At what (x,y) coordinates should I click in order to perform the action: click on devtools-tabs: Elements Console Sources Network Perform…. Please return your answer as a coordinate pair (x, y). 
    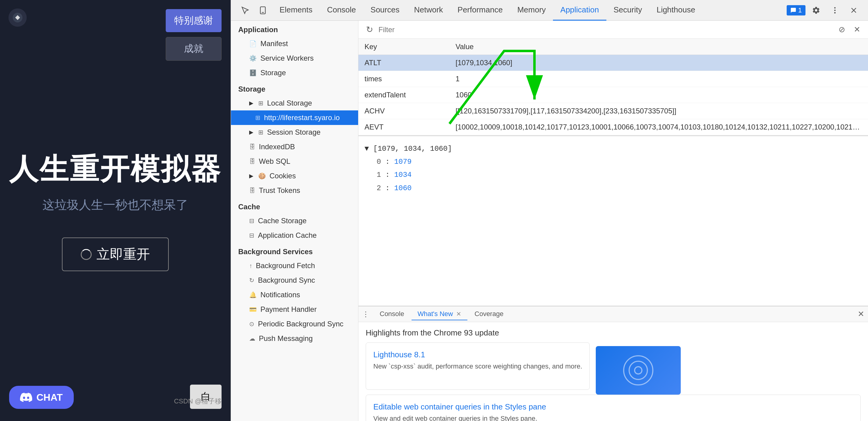
    Looking at the image, I should click on (529, 10).